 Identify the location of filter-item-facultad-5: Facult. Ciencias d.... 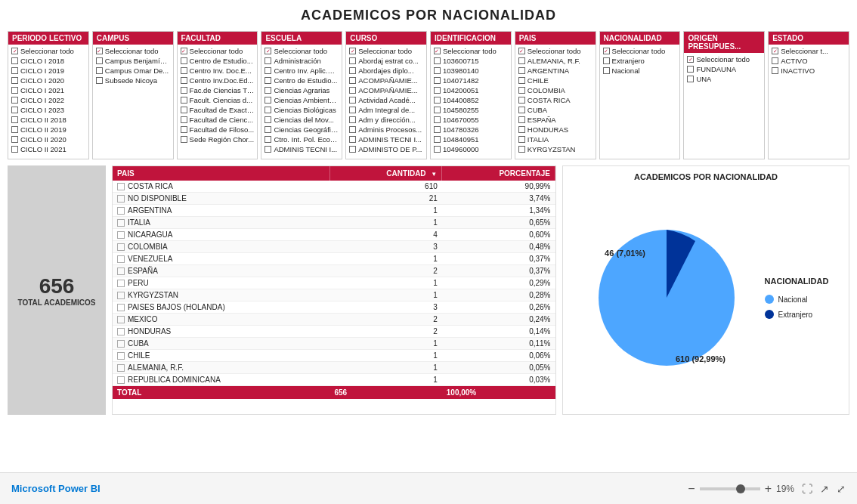
(218, 100).